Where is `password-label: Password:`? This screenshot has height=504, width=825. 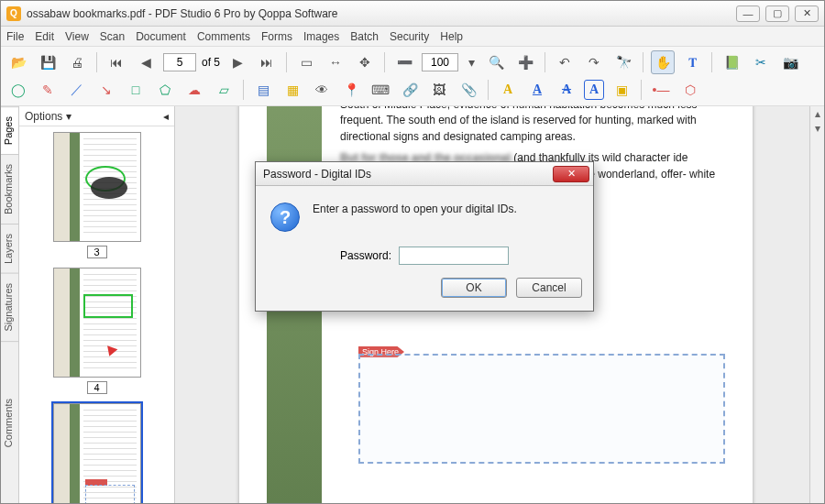
password-label: Password: is located at coordinates (366, 256).